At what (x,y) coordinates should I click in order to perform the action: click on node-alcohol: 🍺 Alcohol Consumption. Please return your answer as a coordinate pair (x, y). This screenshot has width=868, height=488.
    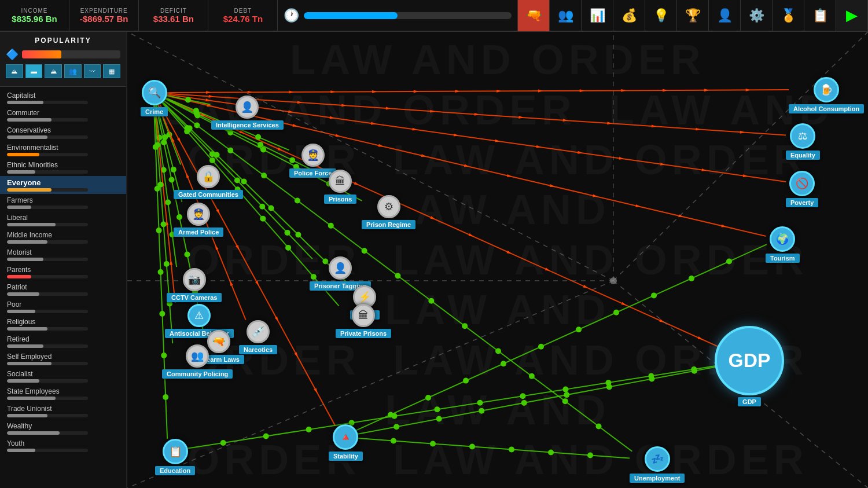
    Looking at the image, I should click on (826, 95).